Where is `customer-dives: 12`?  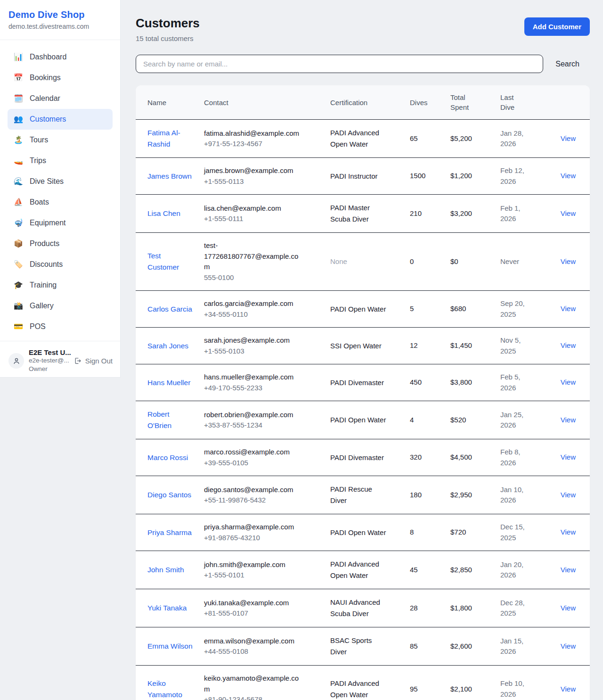 customer-dives: 12 is located at coordinates (414, 345).